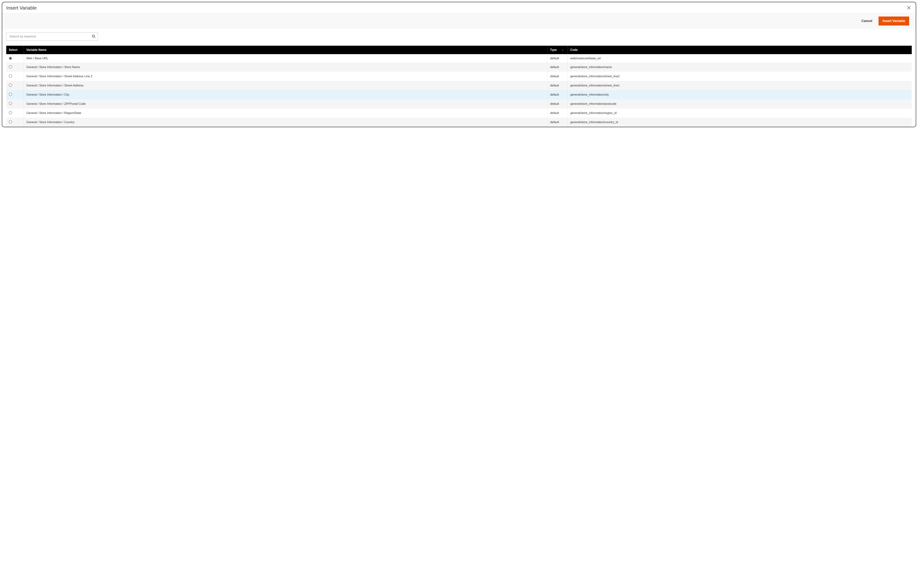  I want to click on col-header-select-label: Select, so click(13, 50).